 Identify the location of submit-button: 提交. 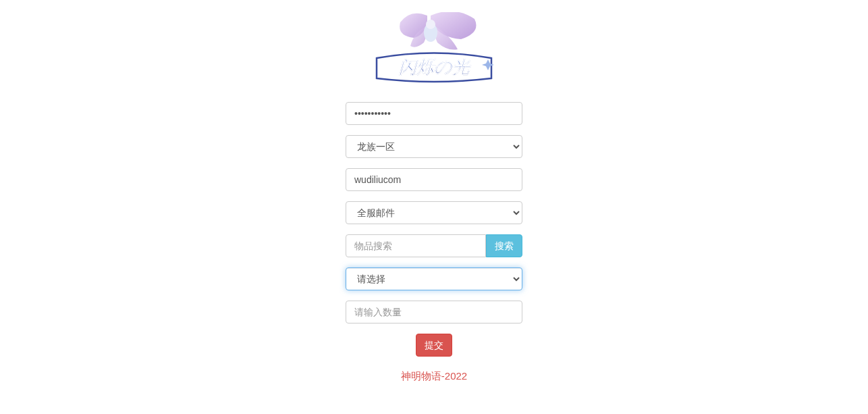
(434, 345).